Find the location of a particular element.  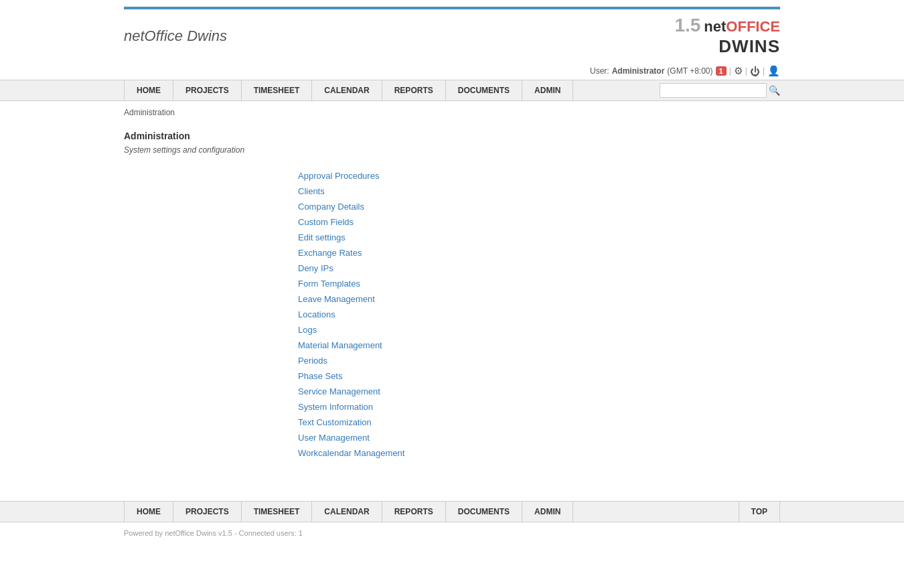

admin-link-custom-fields: Custom Fields is located at coordinates (539, 222).